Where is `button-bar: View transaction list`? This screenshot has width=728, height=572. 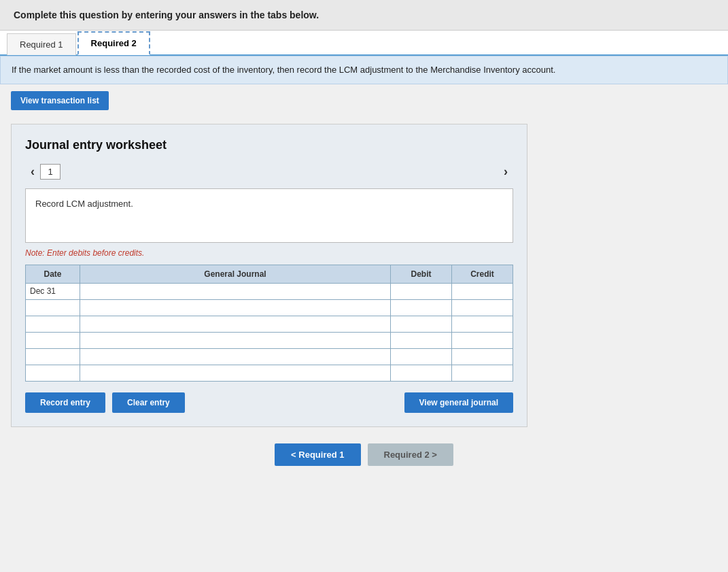
button-bar: View transaction list is located at coordinates (364, 101).